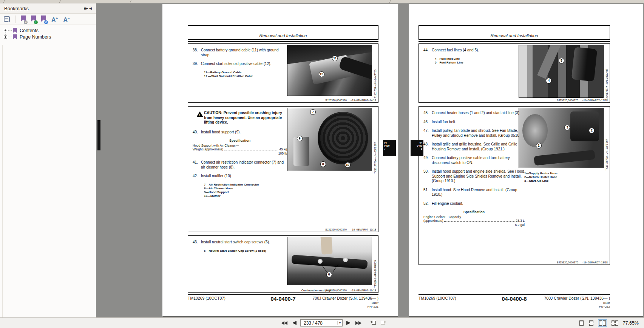 The image size is (644, 328). What do you see at coordinates (474, 122) in the screenshot?
I see `procedure-step: 46.Install fan belt.` at bounding box center [474, 122].